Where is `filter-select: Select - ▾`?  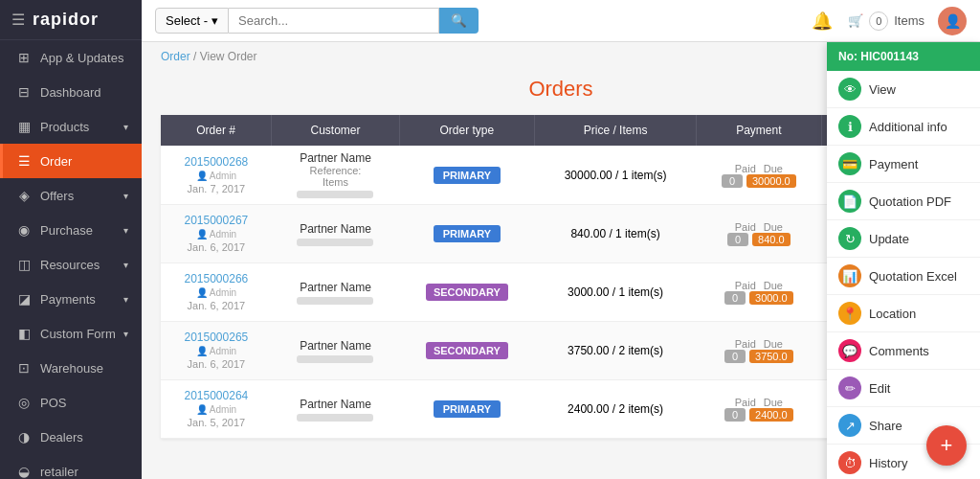
filter-select: Select - ▾ is located at coordinates (191, 21).